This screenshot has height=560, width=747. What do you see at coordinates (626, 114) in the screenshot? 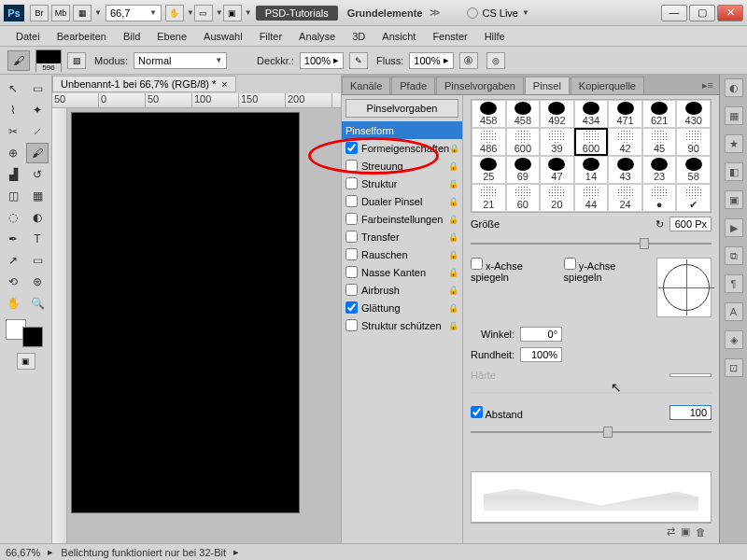
I see `brush-thumb-4: 471` at bounding box center [626, 114].